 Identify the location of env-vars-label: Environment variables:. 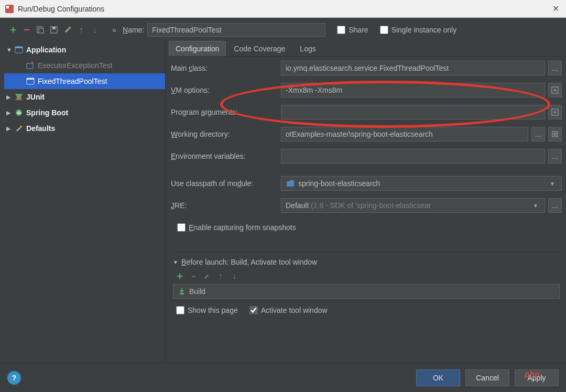
(226, 156).